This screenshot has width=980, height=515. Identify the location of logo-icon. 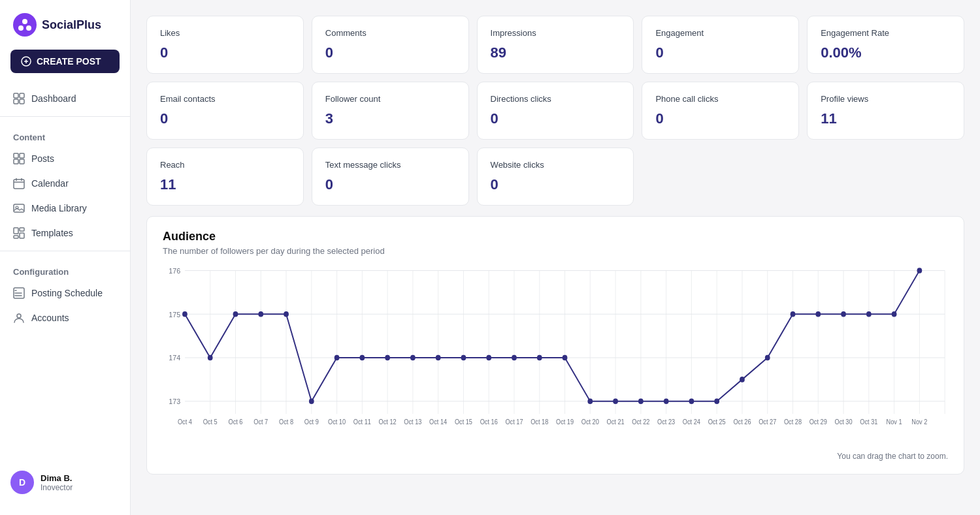
(25, 25).